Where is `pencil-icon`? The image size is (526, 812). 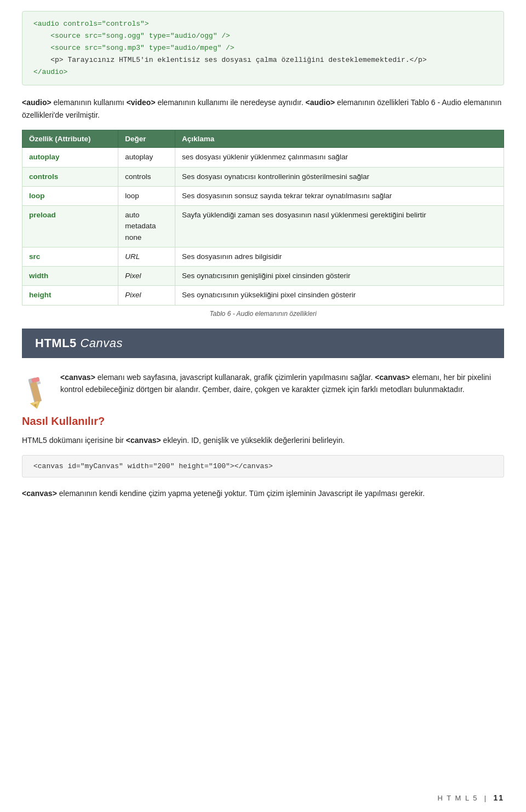 pencil-icon is located at coordinates (36, 390).